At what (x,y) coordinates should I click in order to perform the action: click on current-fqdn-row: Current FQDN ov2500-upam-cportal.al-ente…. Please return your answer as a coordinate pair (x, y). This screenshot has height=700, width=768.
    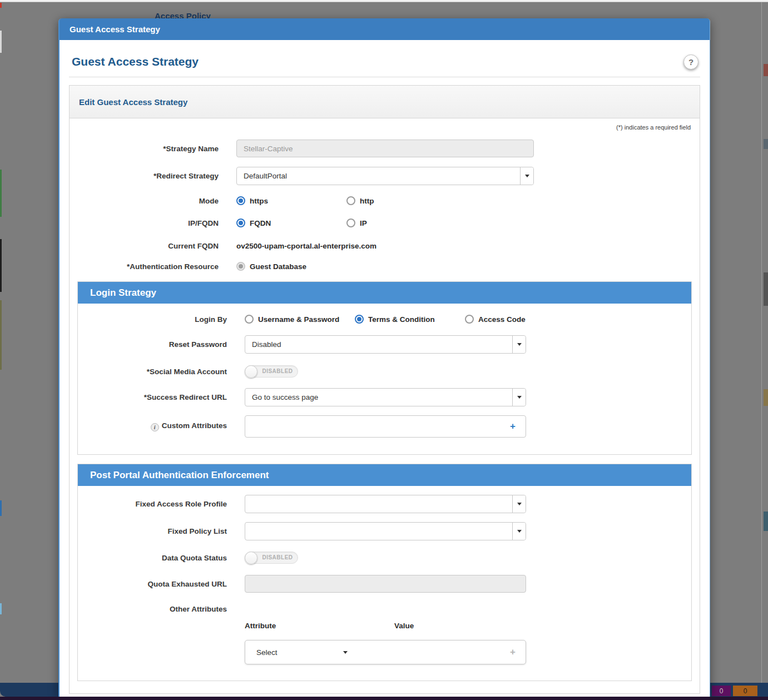
    Looking at the image, I should click on (385, 246).